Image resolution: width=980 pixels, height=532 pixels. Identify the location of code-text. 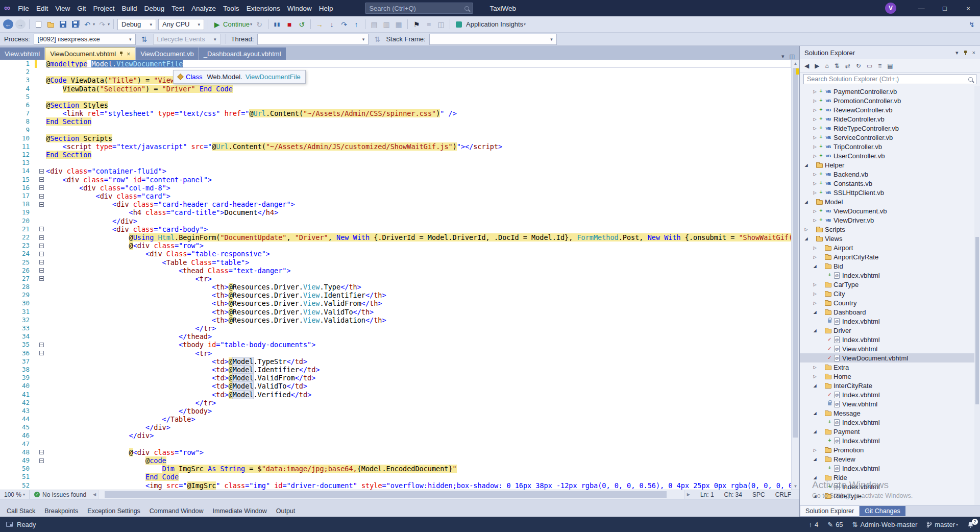
(419, 130).